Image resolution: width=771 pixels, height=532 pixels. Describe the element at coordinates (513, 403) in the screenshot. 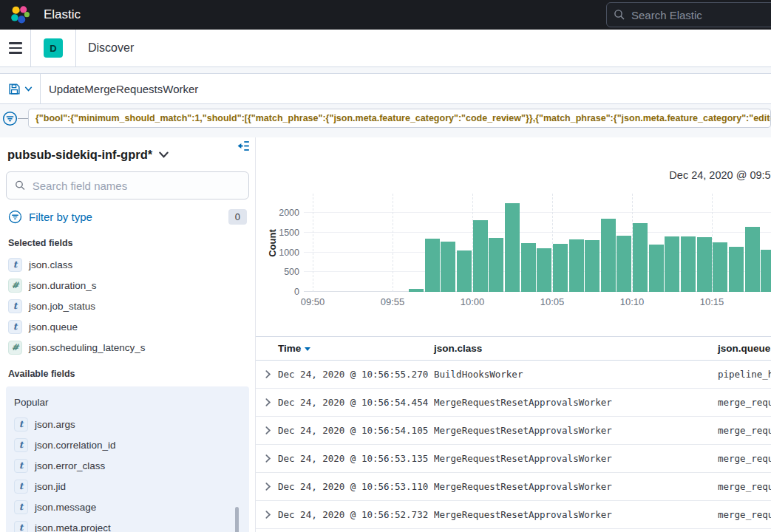

I see `table-row: Dec 24, 2020 @ 10:56:54.454MergeRequestR…` at that location.